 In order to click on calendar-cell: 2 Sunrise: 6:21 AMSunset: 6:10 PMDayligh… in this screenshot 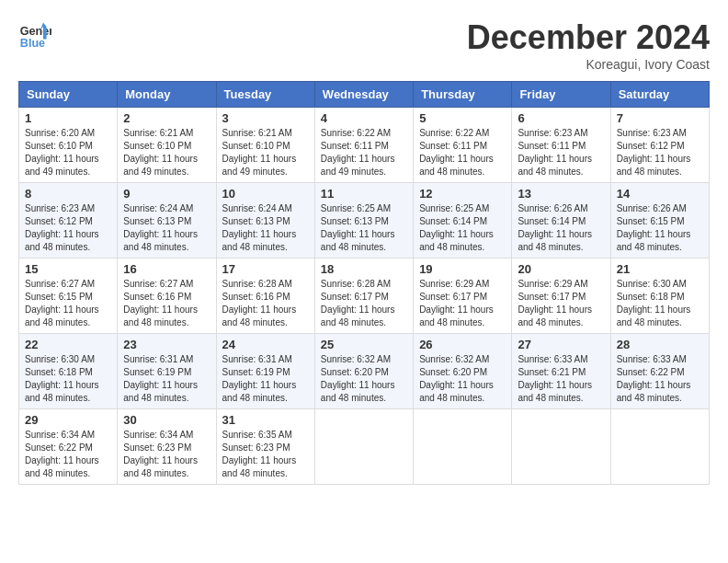, I will do `click(167, 145)`.